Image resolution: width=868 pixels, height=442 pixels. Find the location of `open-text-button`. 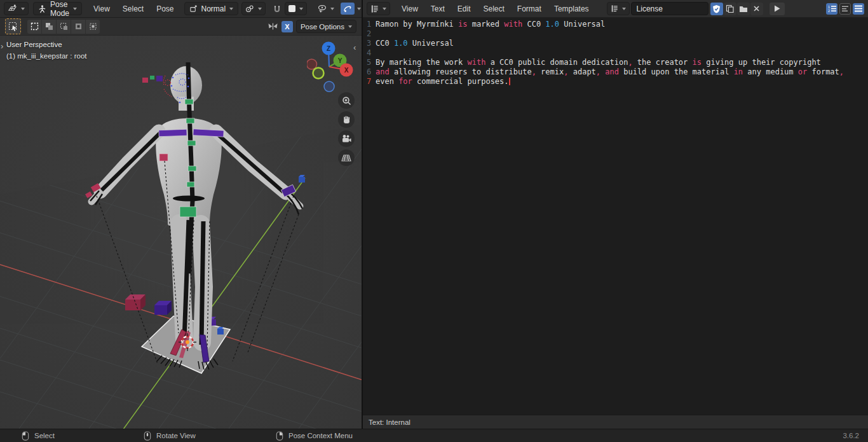

open-text-button is located at coordinates (743, 9).